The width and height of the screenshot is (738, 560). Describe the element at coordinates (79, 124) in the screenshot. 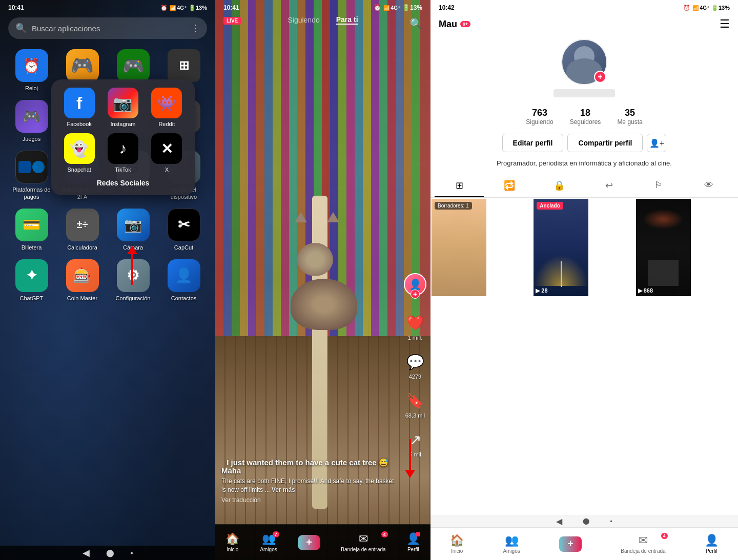

I see `folder-facebook-label: Facebook` at that location.